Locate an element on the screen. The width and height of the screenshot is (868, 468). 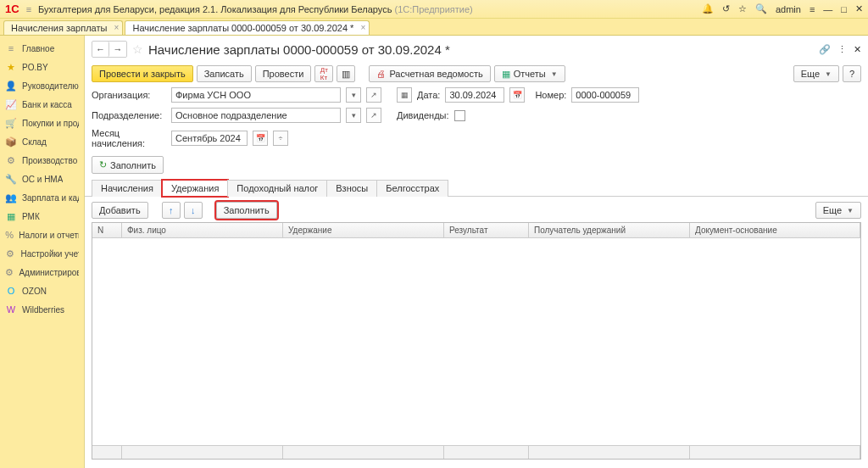
sidebar-item: 🛒Покупки и продажи is located at coordinates (42, 123).